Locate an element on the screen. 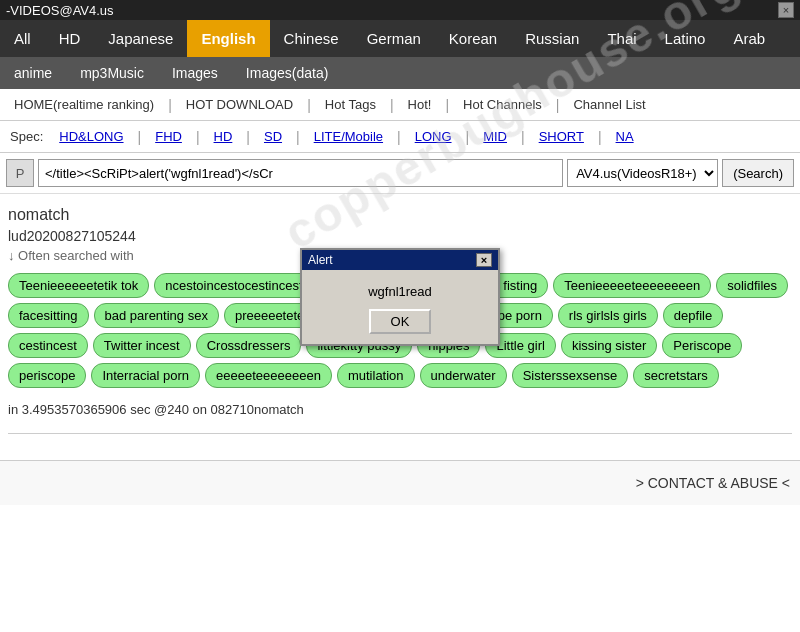 Image resolution: width=800 pixels, height=632 pixels. spec-label: Spec: is located at coordinates (26, 136).